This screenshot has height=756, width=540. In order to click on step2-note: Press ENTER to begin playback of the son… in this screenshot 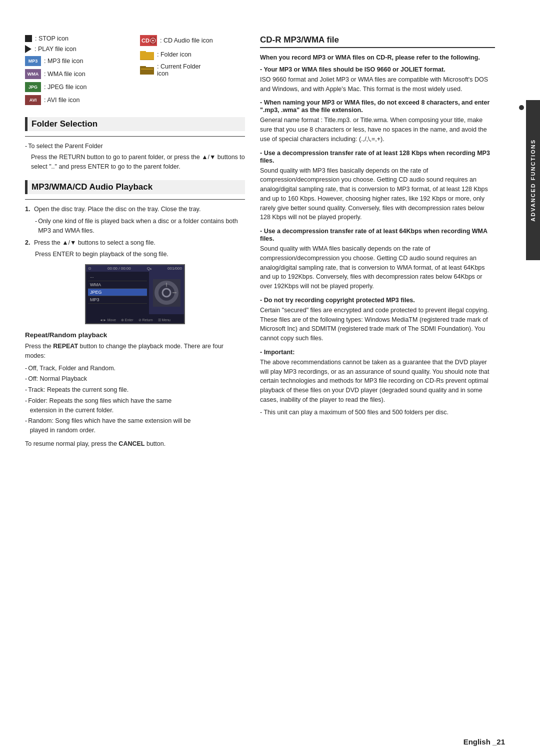, I will do `click(140, 254)`.